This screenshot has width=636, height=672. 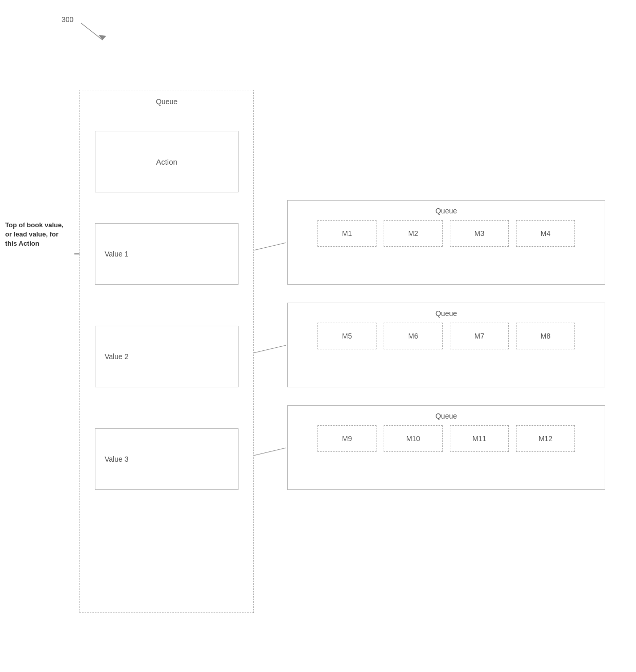 I want to click on message-cell-m4: M4, so click(x=546, y=233).